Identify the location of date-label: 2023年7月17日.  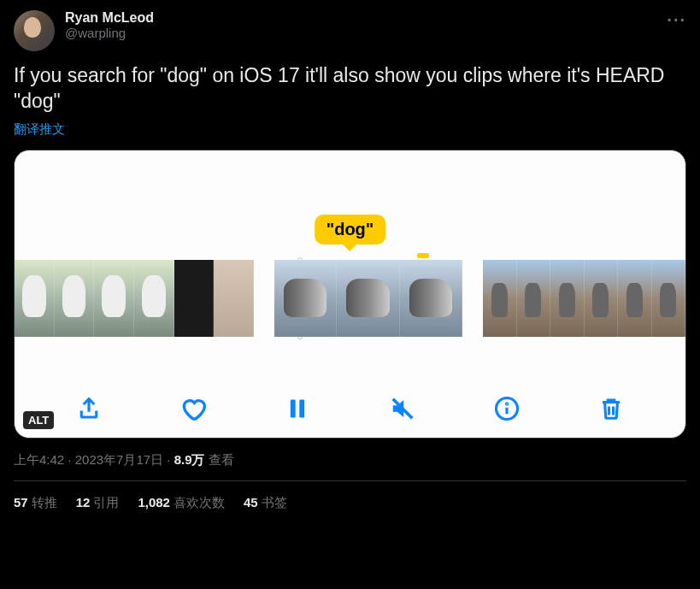
(120, 460).